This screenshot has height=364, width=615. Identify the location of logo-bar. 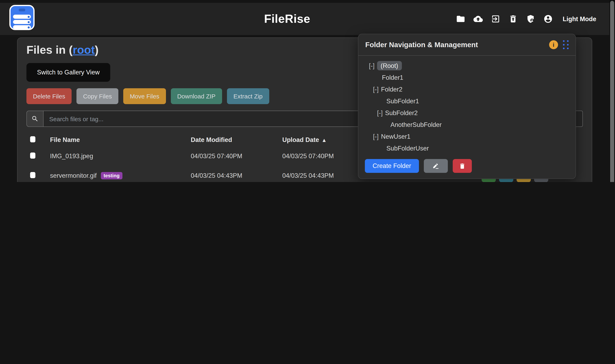
(22, 27).